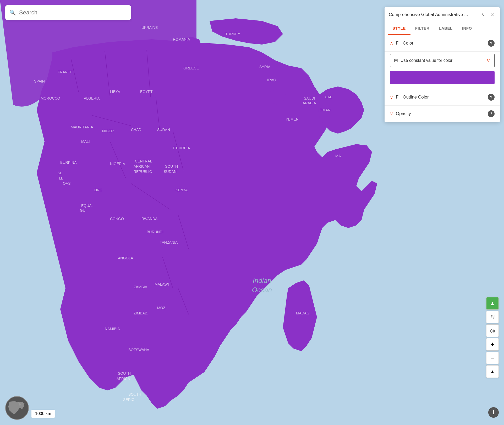 The width and height of the screenshot is (504, 425). I want to click on table-icon: ⊟, so click(396, 61).